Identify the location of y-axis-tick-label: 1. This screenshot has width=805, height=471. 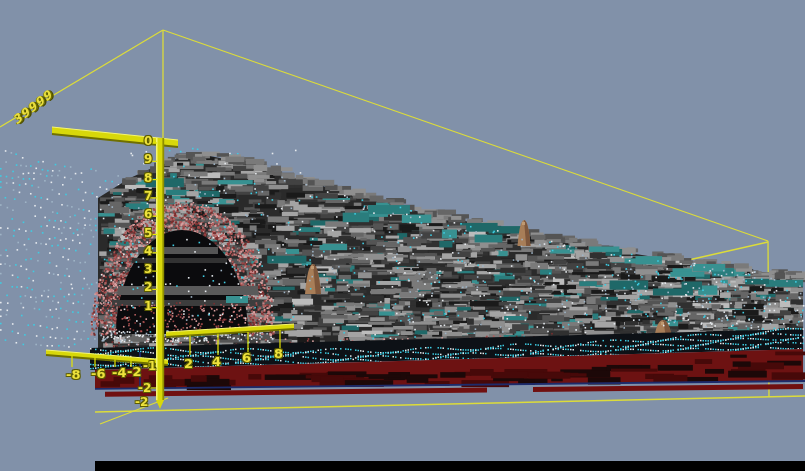
(148, 306).